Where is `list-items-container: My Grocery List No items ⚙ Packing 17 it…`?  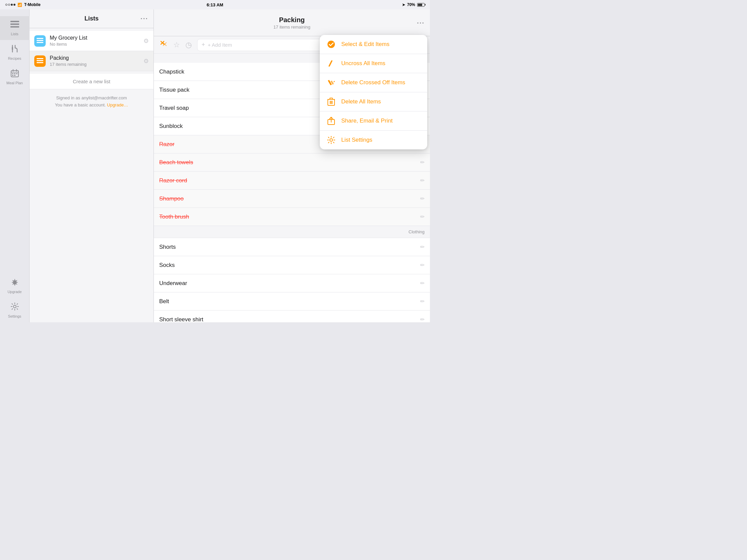 list-items-container: My Grocery List No items ⚙ Packing 17 it… is located at coordinates (92, 51).